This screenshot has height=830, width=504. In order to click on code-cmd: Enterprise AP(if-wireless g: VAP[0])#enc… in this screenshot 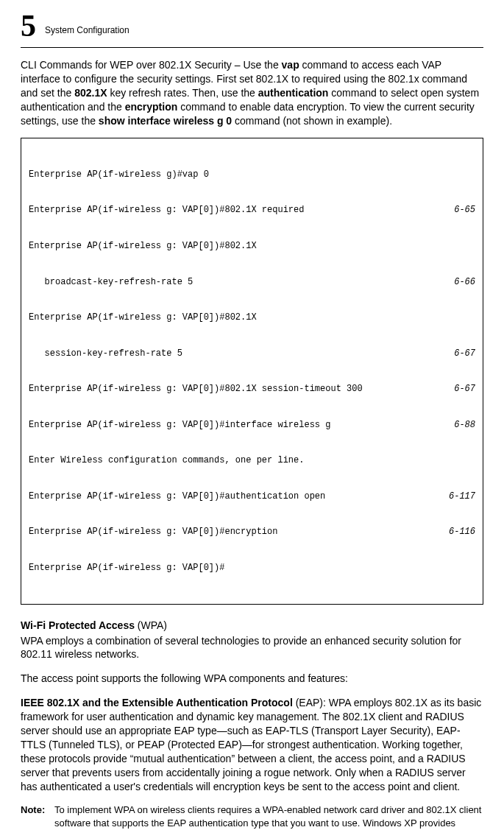, I will do `click(153, 532)`.